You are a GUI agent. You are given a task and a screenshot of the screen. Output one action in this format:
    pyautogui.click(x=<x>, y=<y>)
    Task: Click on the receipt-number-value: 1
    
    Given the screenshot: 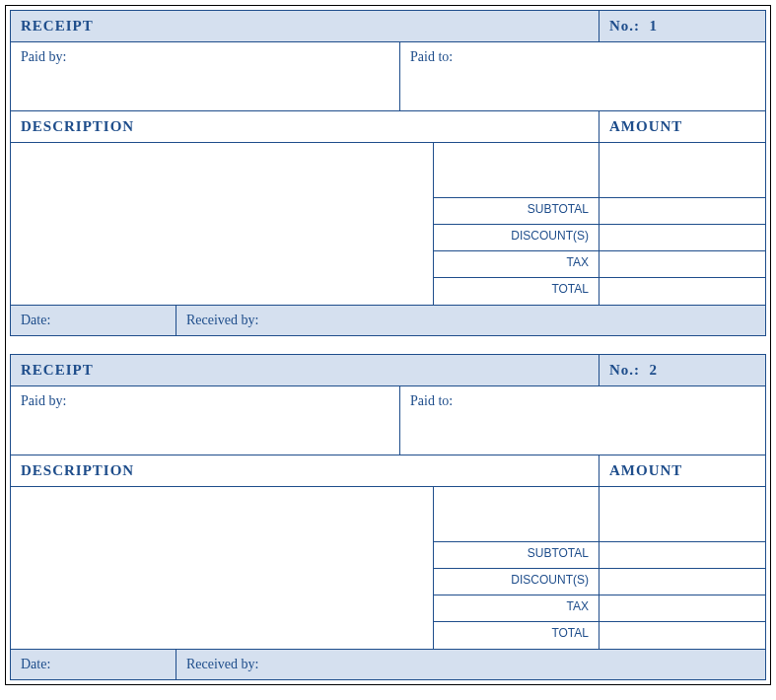 What is the action you would take?
    pyautogui.click(x=655, y=26)
    